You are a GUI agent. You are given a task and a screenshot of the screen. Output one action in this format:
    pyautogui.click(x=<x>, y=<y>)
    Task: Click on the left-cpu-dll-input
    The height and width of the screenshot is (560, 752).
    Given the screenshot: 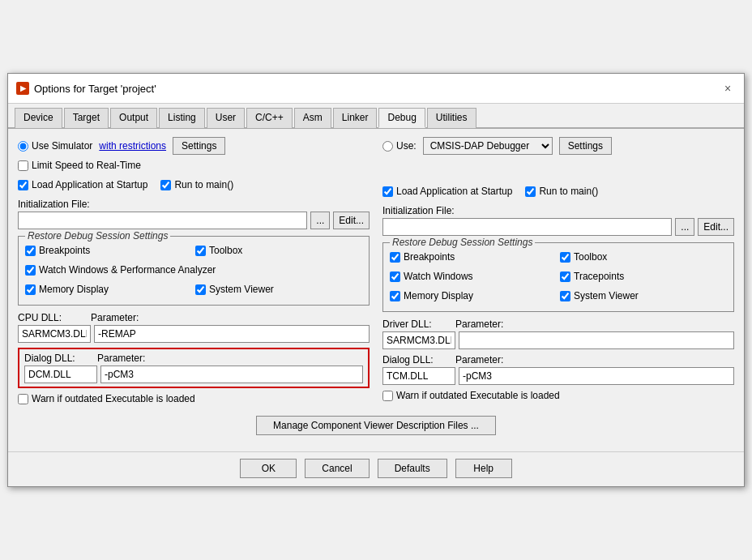 What is the action you would take?
    pyautogui.click(x=54, y=334)
    